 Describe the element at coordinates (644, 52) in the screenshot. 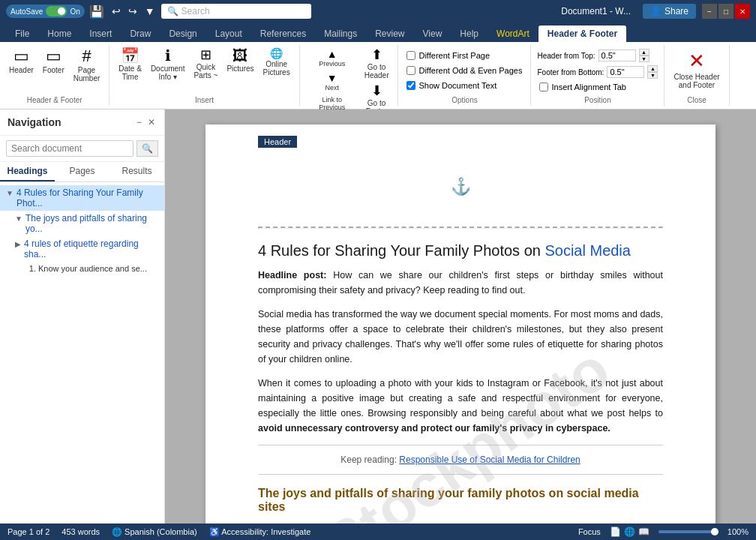

I see `header-top-up: ▲` at that location.